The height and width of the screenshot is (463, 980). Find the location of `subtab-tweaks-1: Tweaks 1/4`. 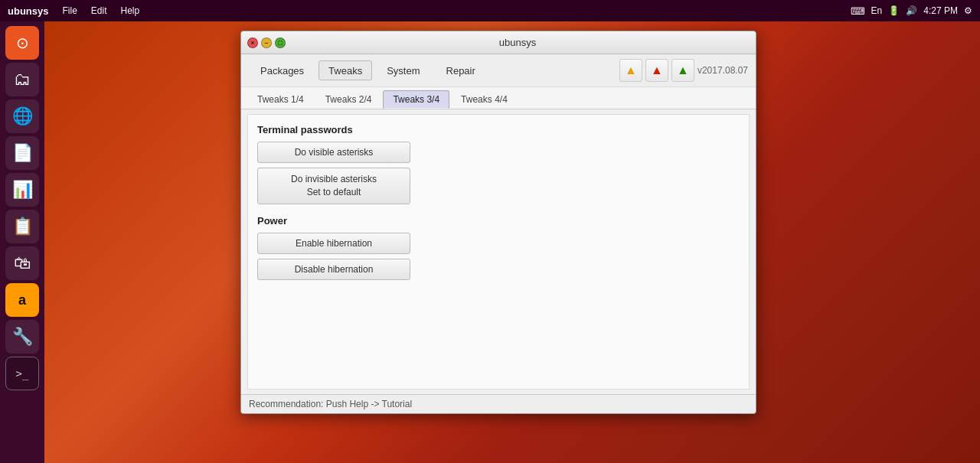

subtab-tweaks-1: Tweaks 1/4 is located at coordinates (280, 99).